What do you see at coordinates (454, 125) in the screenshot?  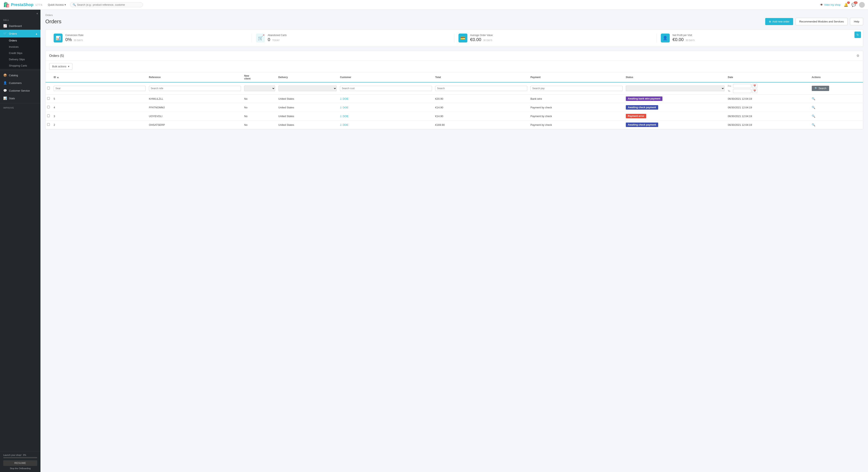 I see `table-row: 2 OHSATSERP No United States J. DOE €169…` at bounding box center [454, 125].